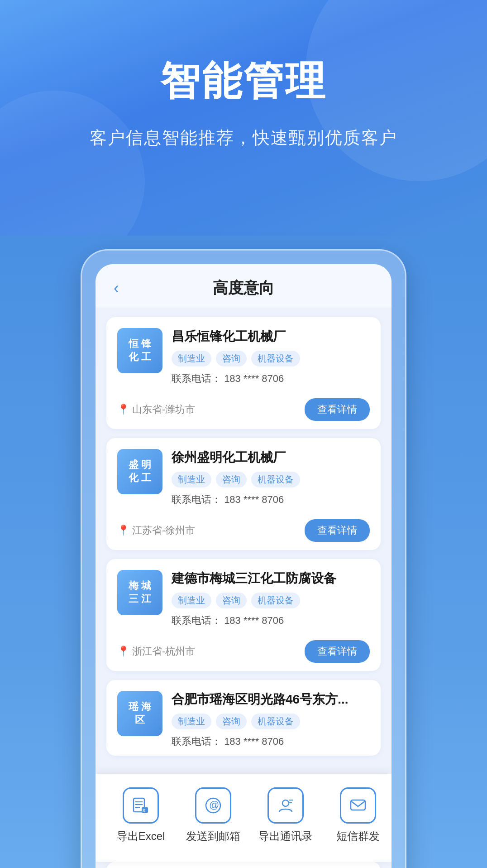 This screenshot has width=487, height=868. I want to click on location-icon-2: 📍, so click(123, 530).